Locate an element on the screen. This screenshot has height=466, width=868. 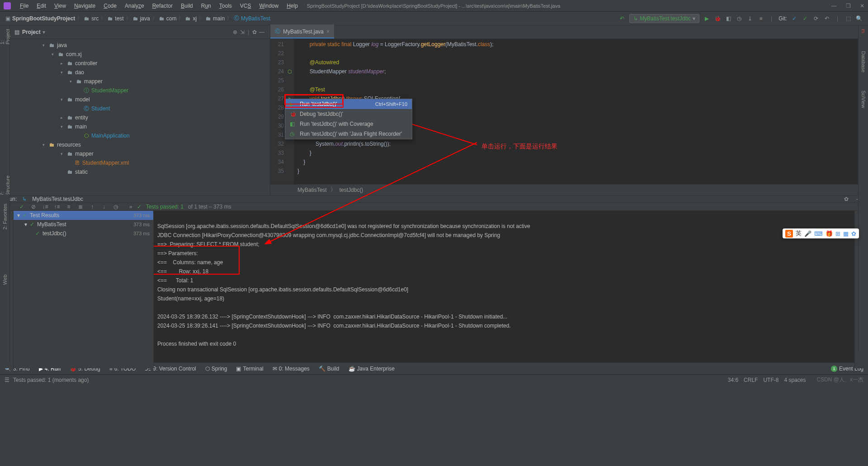
close-window-icon: ✕ is located at coordinates (862, 6).